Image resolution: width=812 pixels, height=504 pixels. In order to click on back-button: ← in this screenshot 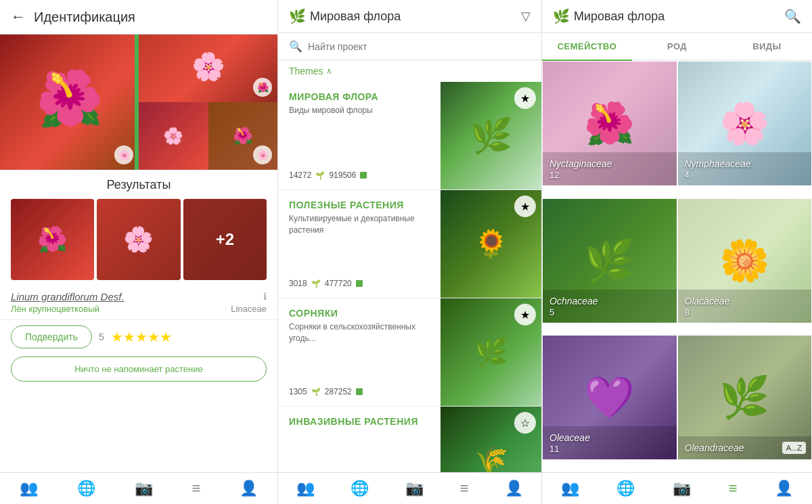, I will do `click(18, 17)`.